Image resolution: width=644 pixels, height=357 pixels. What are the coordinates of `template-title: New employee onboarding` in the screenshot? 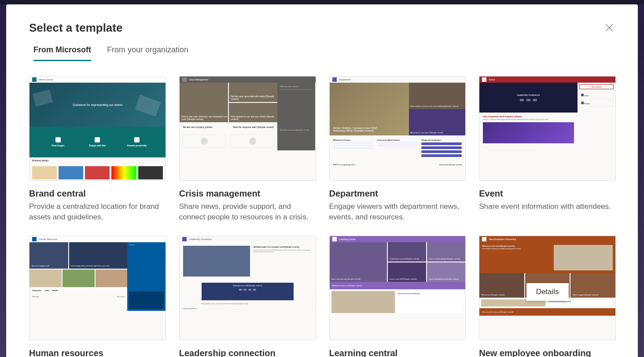 It's located at (548, 353).